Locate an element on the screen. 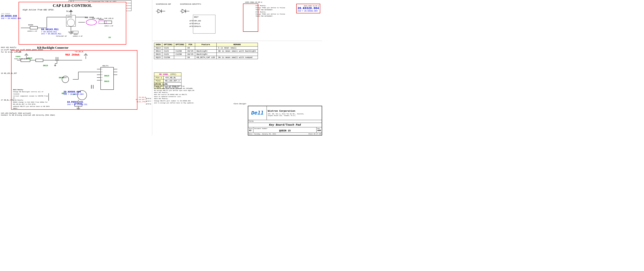  0707-modify-notes: 0707 Modify: Change TPAD1 pin define to … is located at coordinates (270, 11).